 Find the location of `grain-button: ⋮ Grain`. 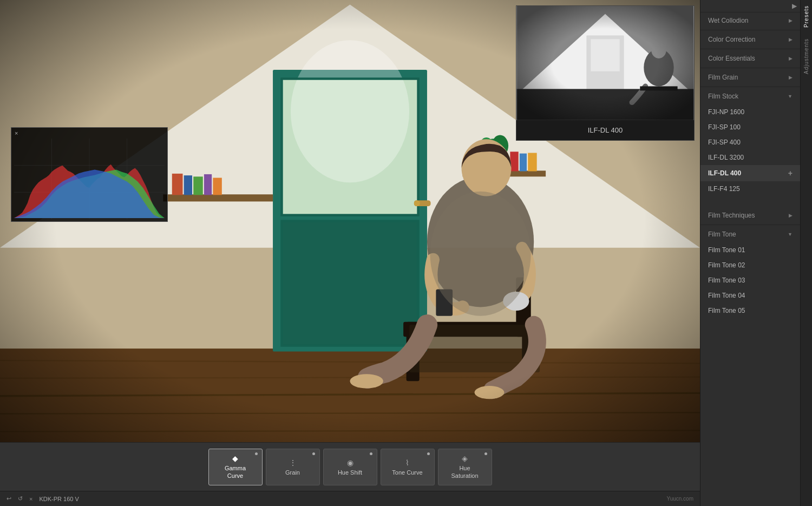

grain-button: ⋮ Grain is located at coordinates (293, 467).